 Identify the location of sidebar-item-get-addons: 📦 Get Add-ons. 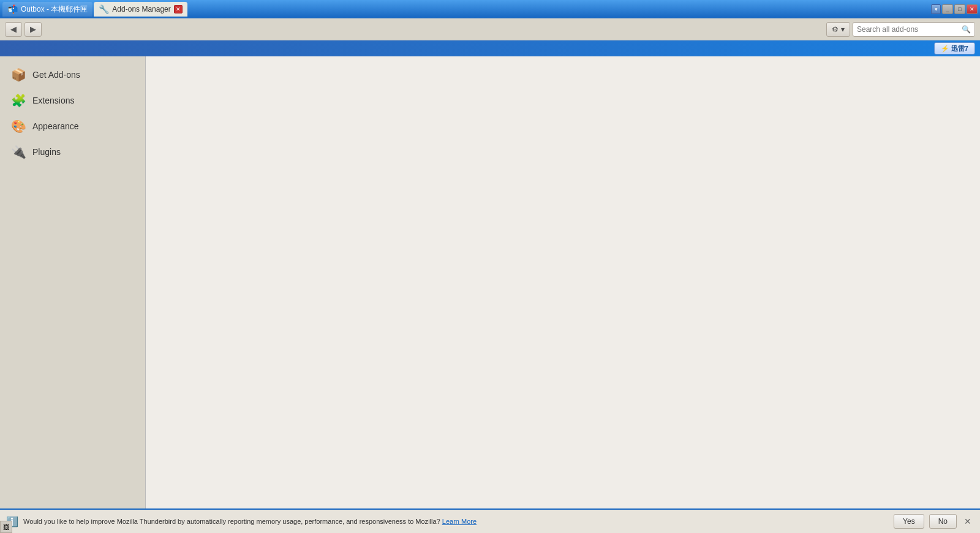
(72, 75).